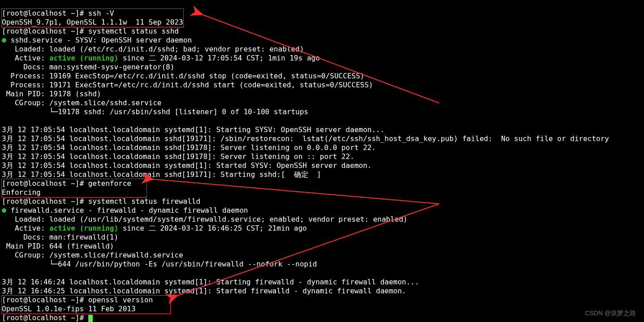 Image resolution: width=644 pixels, height=322 pixels. I want to click on output-openssl-version: OpenSSL 1.0.1e-fips 11 Feb 2013, so click(69, 309).